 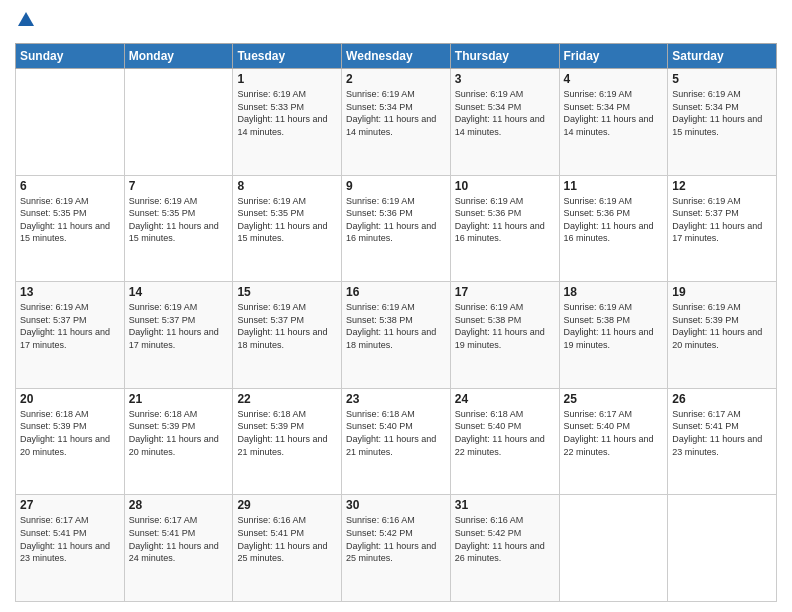 I want to click on day-number: 22, so click(x=287, y=399).